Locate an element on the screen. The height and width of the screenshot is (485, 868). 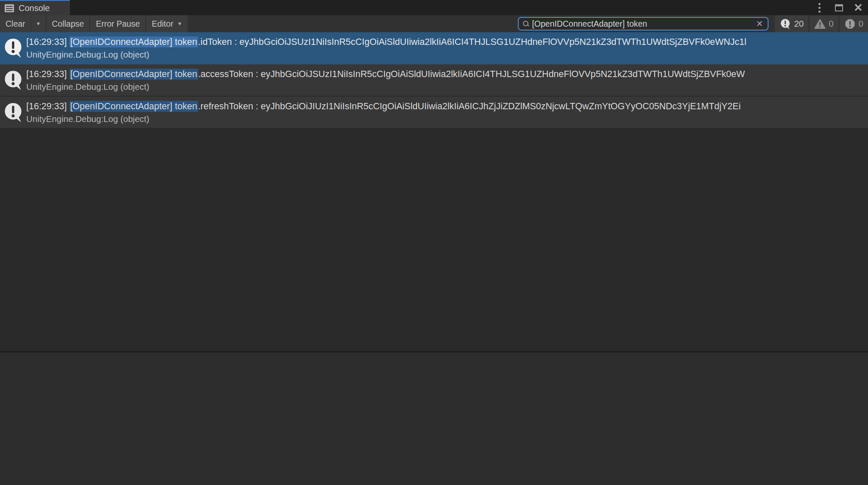
console-counters: 20 0 0 is located at coordinates (821, 24).